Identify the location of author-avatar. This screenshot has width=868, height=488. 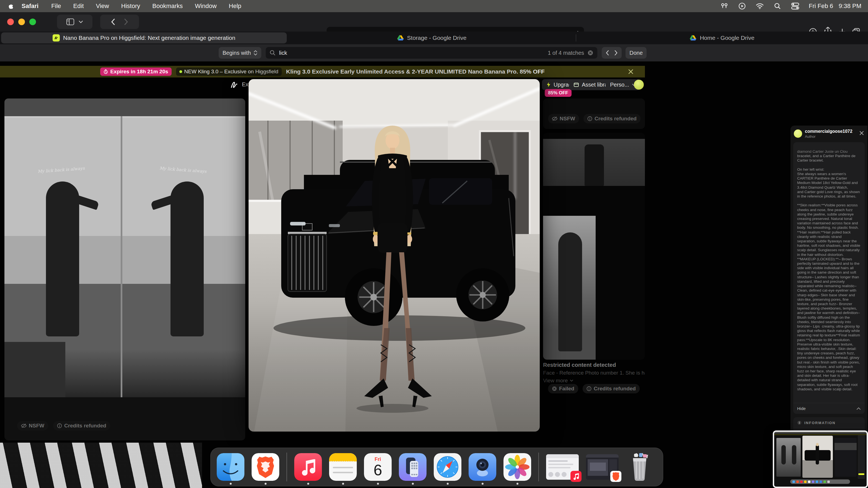
(798, 133).